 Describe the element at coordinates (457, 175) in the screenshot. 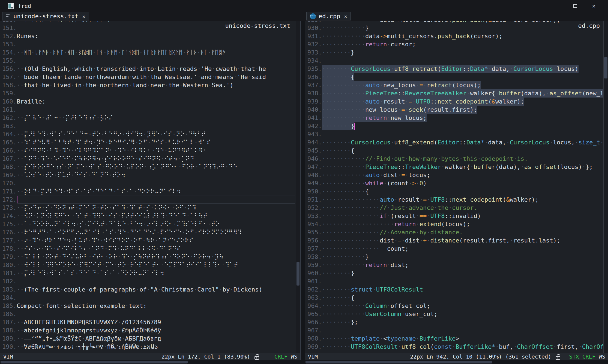

I see `editor-line: 948.············auto·dist·=·locus;` at that location.